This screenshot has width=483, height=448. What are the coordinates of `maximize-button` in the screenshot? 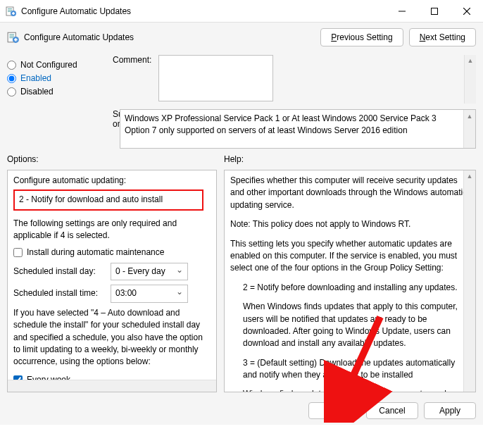 It's located at (434, 11).